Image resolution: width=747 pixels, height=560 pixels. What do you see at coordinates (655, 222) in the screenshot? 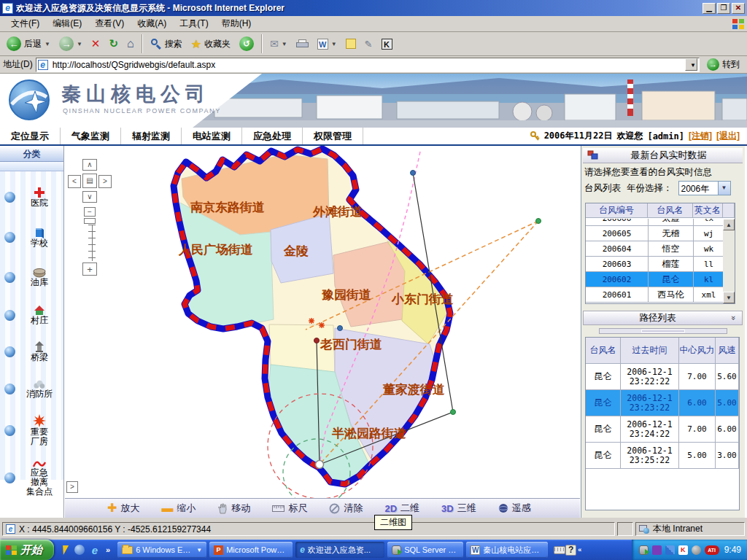
I see `table-row: 200606 太虚 tx` at bounding box center [655, 222].